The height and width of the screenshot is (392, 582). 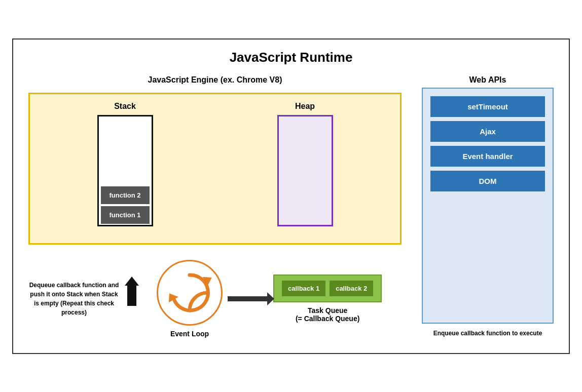 What do you see at coordinates (125, 167) in the screenshot?
I see `stack-area: Stack function 2 function 1` at bounding box center [125, 167].